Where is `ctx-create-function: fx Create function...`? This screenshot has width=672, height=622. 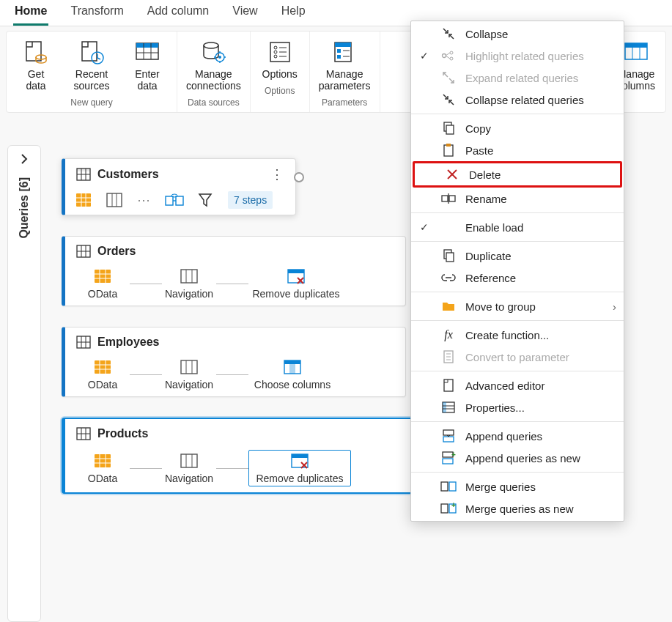
ctx-create-function: fx Create function... is located at coordinates (517, 335).